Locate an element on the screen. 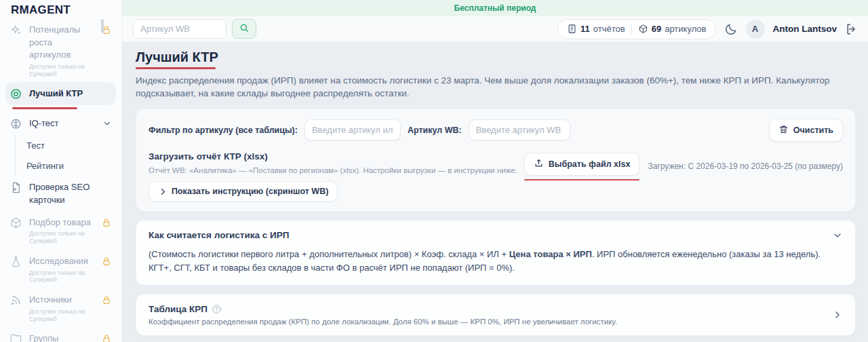  logout-button is located at coordinates (852, 29).